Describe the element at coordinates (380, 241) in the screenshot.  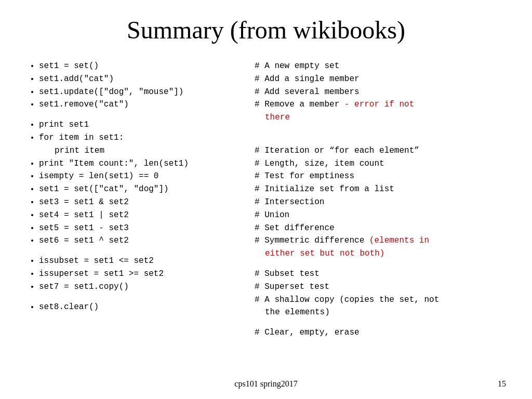
I see `comment-13: # Symmetric difference (elements in` at that location.